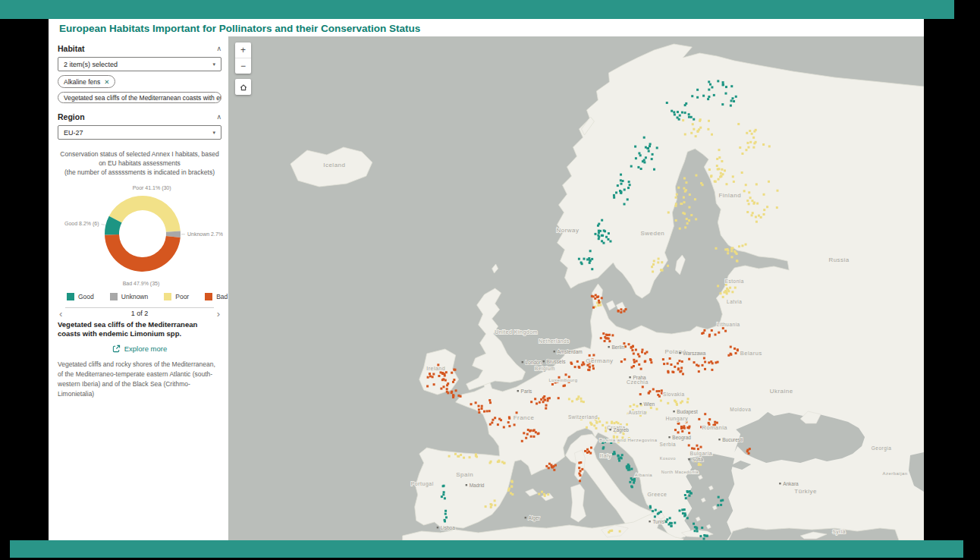 This screenshot has height=560, width=980. Describe the element at coordinates (570, 352) in the screenshot. I see `map-city-label: Amsterdam` at that location.